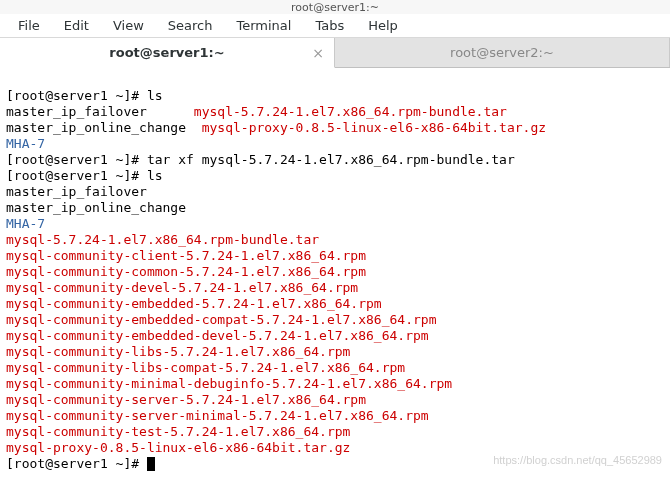 Image resolution: width=670 pixels, height=500 pixels. Describe the element at coordinates (330, 26) in the screenshot. I see `menu-tabs: Tabs` at that location.